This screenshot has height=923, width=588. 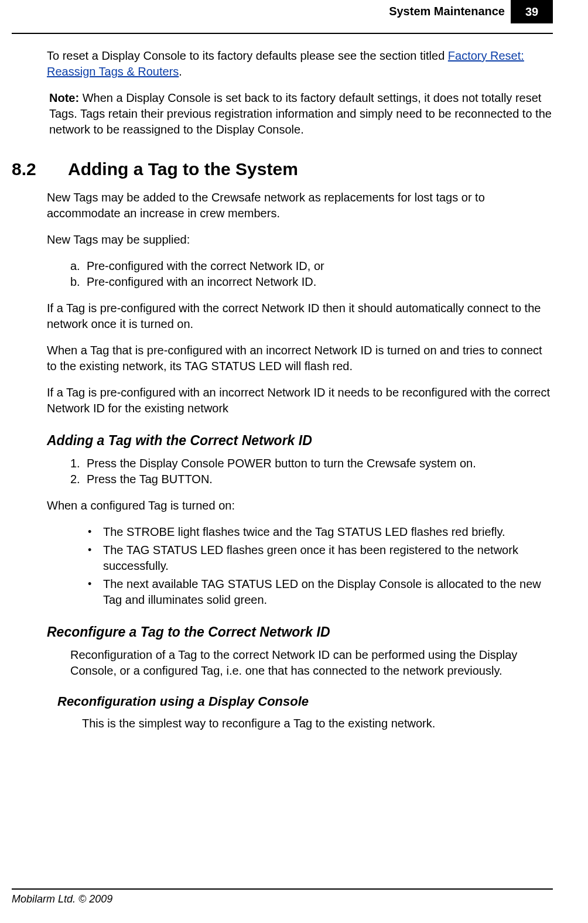 I want to click on list-text: The next available TAG STATUS LED on the…, so click(x=328, y=592).